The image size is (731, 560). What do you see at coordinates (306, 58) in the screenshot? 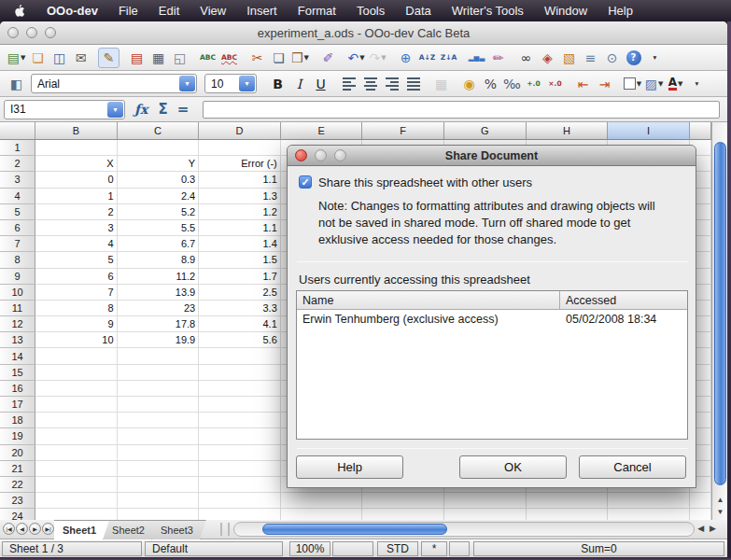
I see `paste-icon-dropdown: ▼` at bounding box center [306, 58].